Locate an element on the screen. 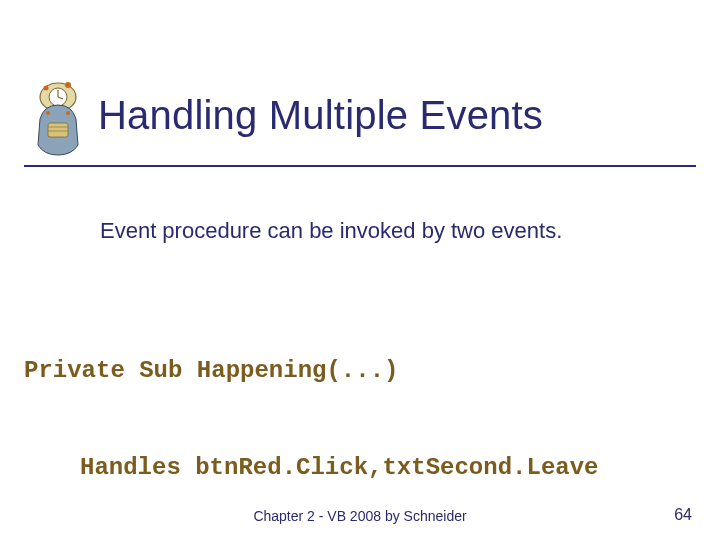  footer-center-text: Chapter 2 - VB 2008 by Schneider is located at coordinates (360, 516).